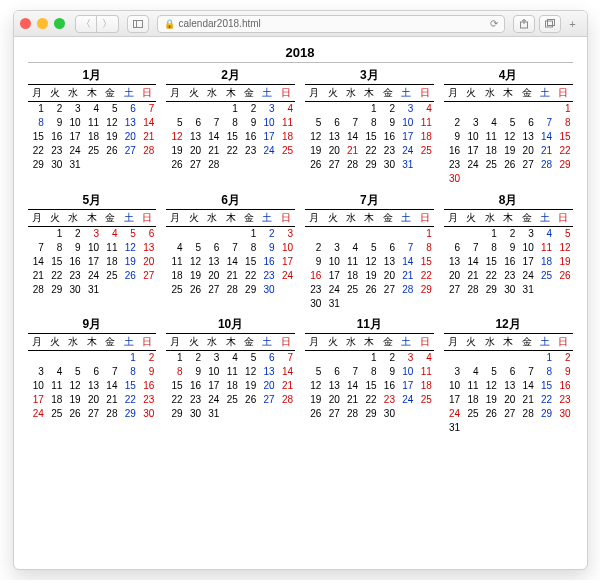  Describe the element at coordinates (314, 261) in the screenshot. I see `day-cell: 9` at that location.